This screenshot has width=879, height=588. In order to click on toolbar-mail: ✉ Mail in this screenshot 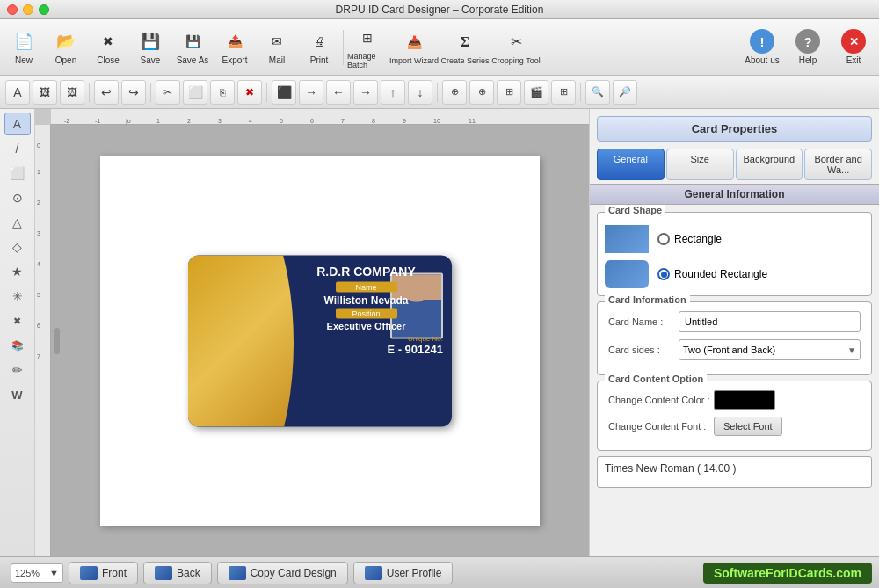, I will do `click(277, 47)`.